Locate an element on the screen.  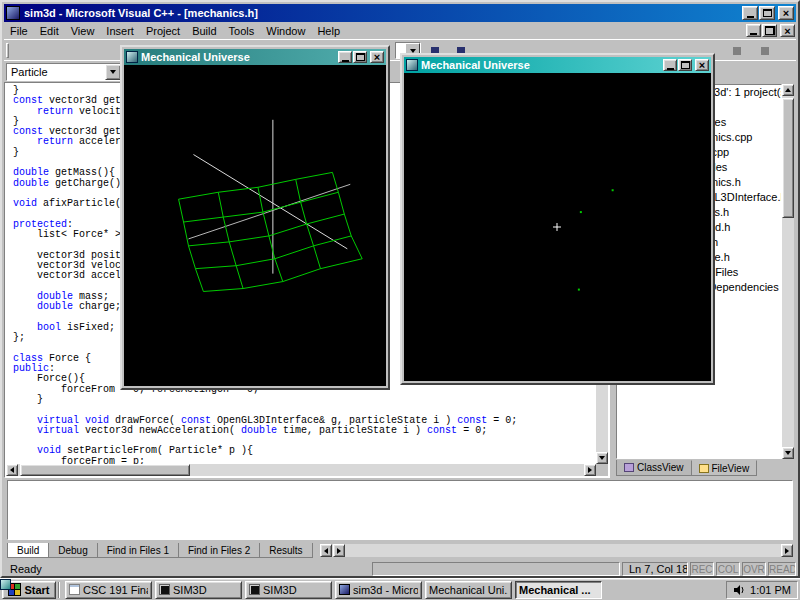
menu-bar: FileEditViewInsertProjectBuildToolsWindo… is located at coordinates (400, 30).